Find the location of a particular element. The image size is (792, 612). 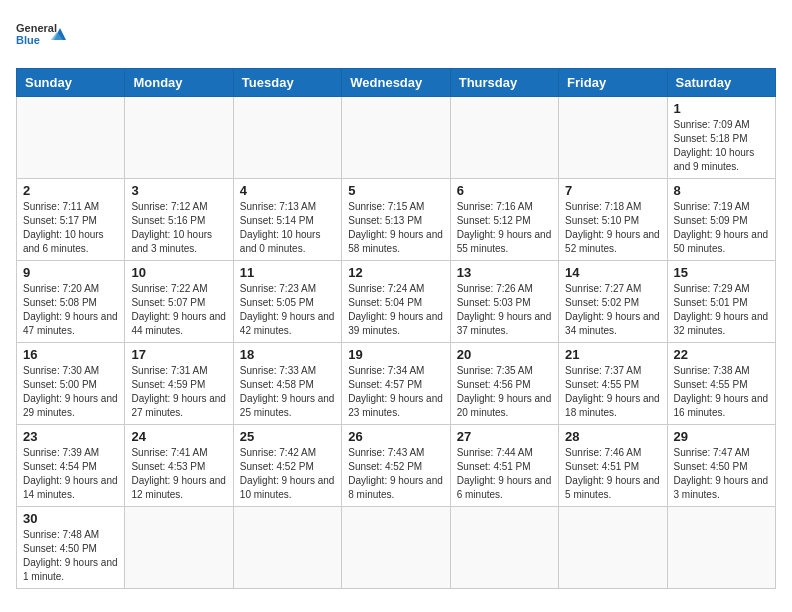

day-number: 18 is located at coordinates (288, 354).